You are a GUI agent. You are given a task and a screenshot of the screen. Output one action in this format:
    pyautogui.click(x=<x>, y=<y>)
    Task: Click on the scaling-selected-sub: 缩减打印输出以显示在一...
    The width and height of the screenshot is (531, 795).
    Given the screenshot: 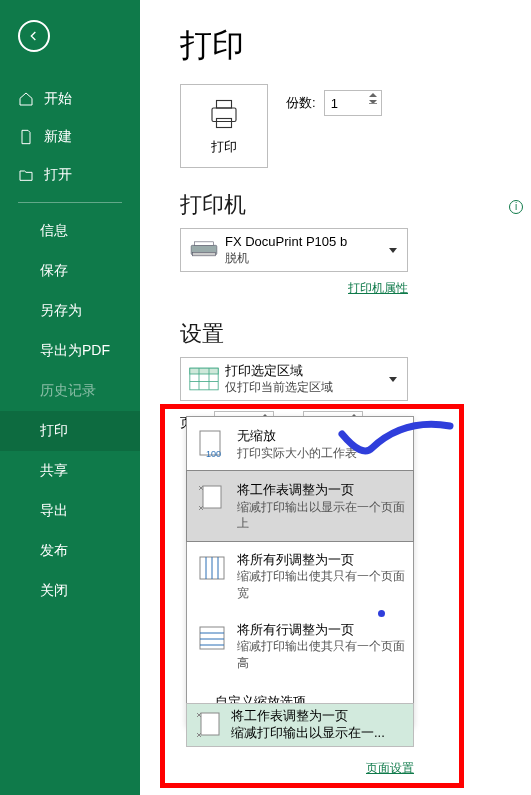 What is the action you would take?
    pyautogui.click(x=319, y=734)
    